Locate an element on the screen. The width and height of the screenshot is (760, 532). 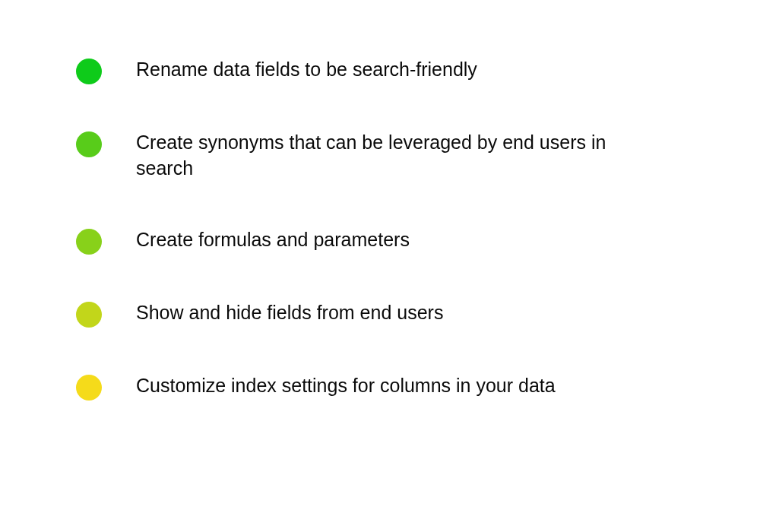
list-item: Rename data fields to be search-friendly is located at coordinates (380, 71).